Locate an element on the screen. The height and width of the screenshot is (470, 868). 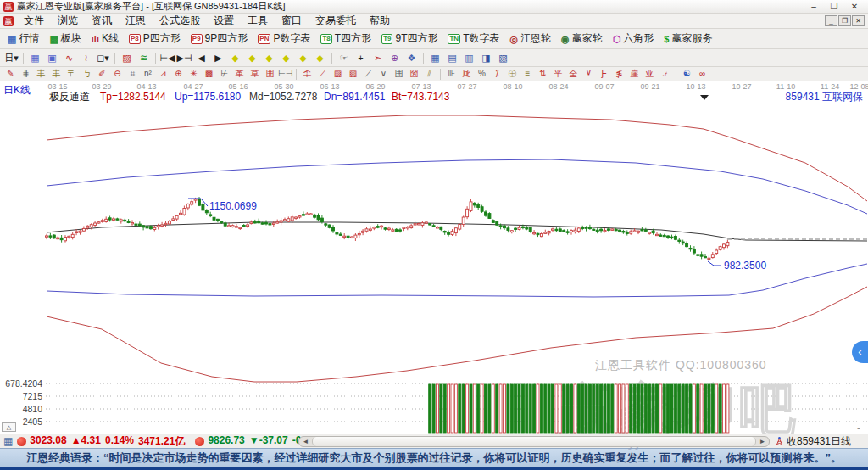
tool-icon-18: ⊢⊣ is located at coordinates (285, 74).